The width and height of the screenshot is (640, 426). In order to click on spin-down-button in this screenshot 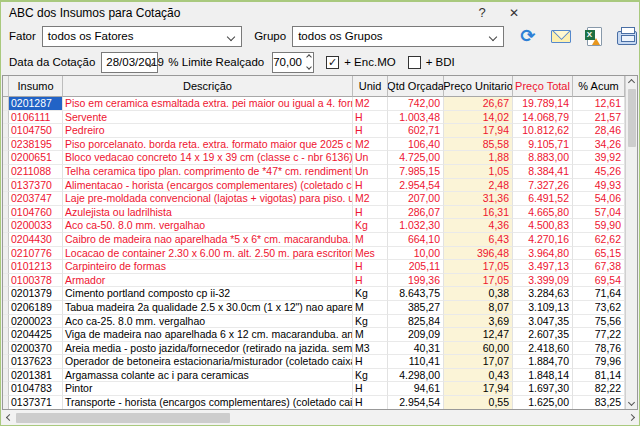, I will do `click(308, 67)`.